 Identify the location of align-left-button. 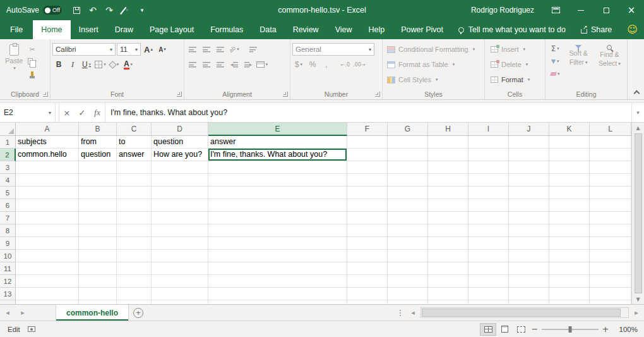
(193, 64).